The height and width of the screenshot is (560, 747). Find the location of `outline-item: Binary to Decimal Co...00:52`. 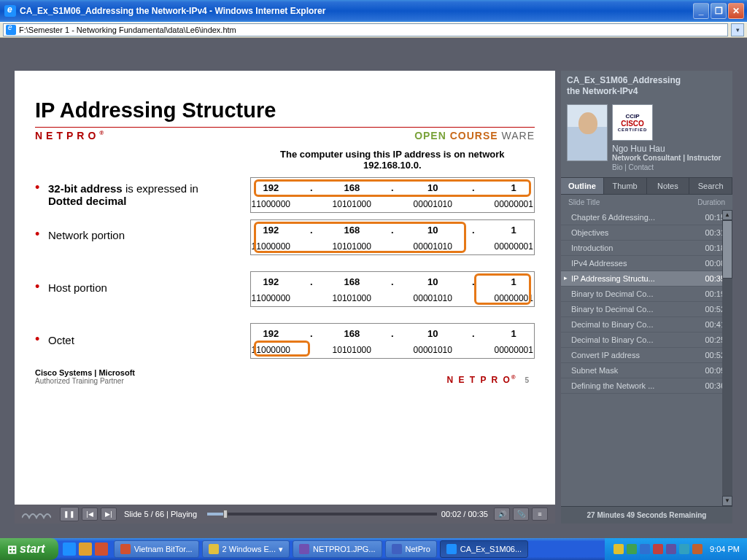

outline-item: Binary to Decimal Co...00:52 is located at coordinates (646, 309).